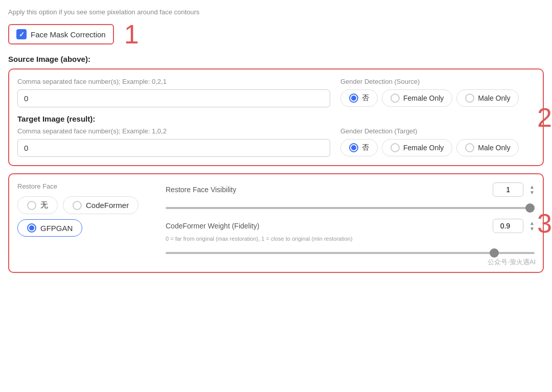 The width and height of the screenshot is (552, 392). I want to click on codeformer-title: CodeFormer Weight (Fidelity), so click(326, 226).